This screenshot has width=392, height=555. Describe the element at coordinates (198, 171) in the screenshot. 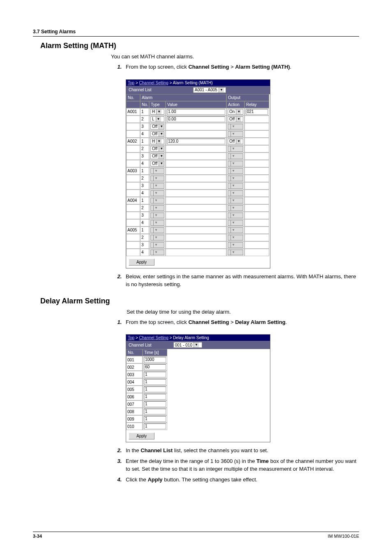

I see `table-row: A0031▼▼` at that location.